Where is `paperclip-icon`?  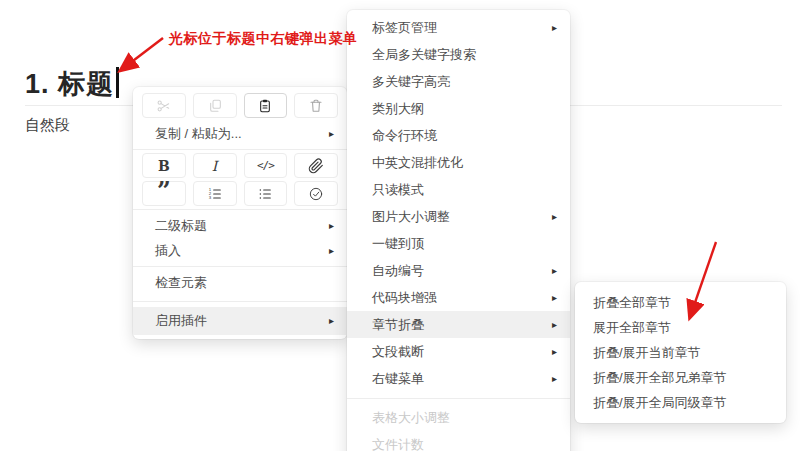
paperclip-icon is located at coordinates (316, 166).